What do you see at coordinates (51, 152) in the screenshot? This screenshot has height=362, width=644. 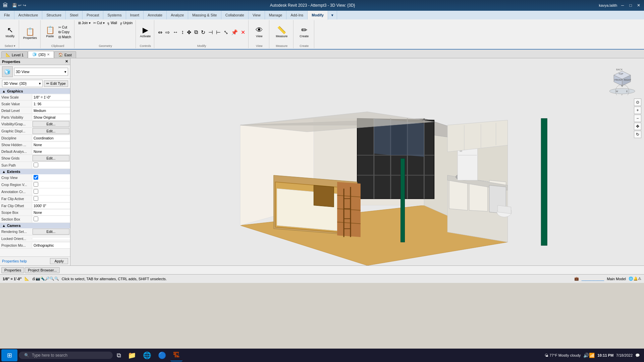 I see `default-analysis-value: None` at bounding box center [51, 152].